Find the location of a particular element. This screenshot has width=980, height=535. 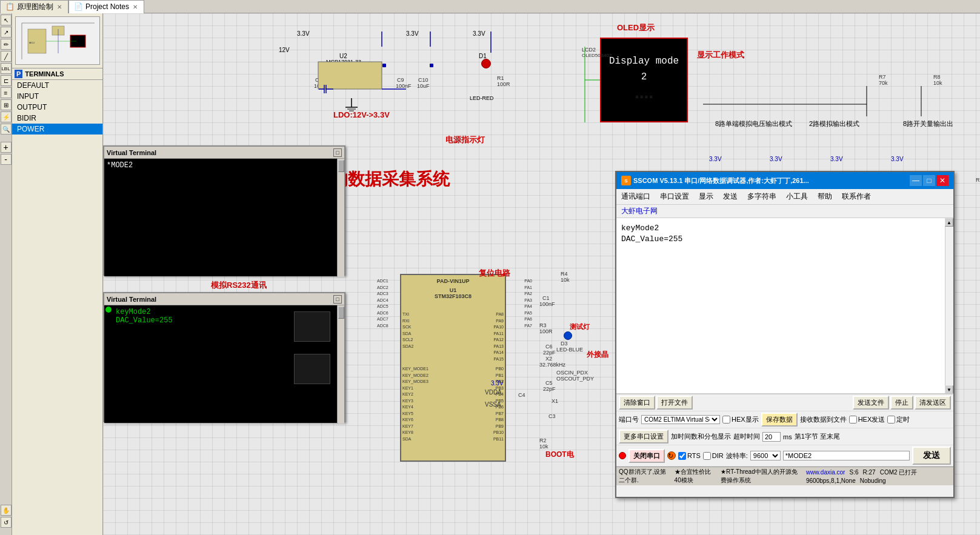

tab-notes: 📄 Project Notes ✕ is located at coordinates (107, 7).